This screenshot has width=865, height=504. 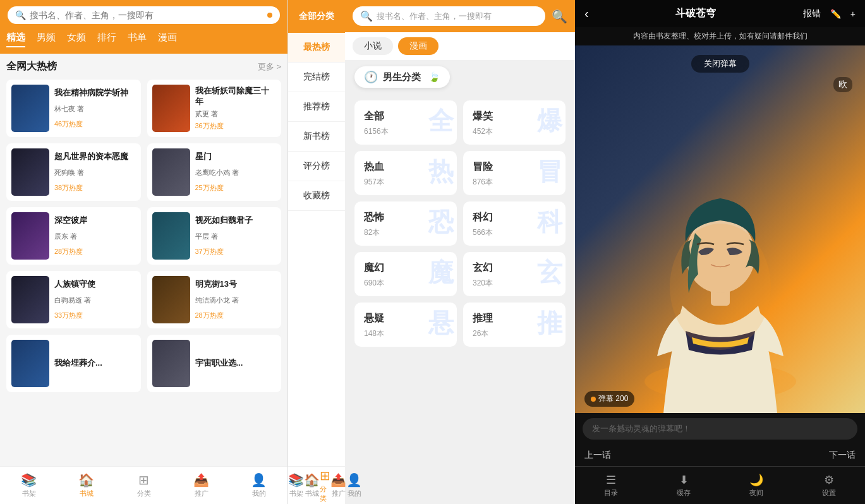 I want to click on nav-tab-paihang: 排行, so click(x=107, y=38).